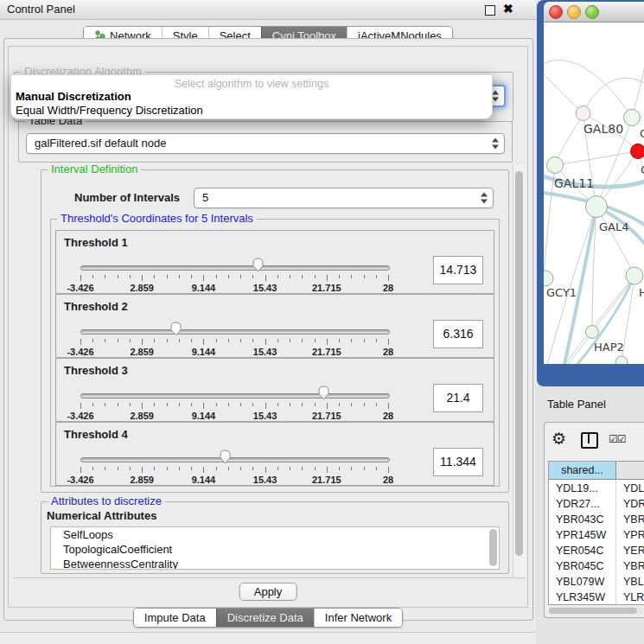  I want to click on node-selected-red, so click(638, 152).